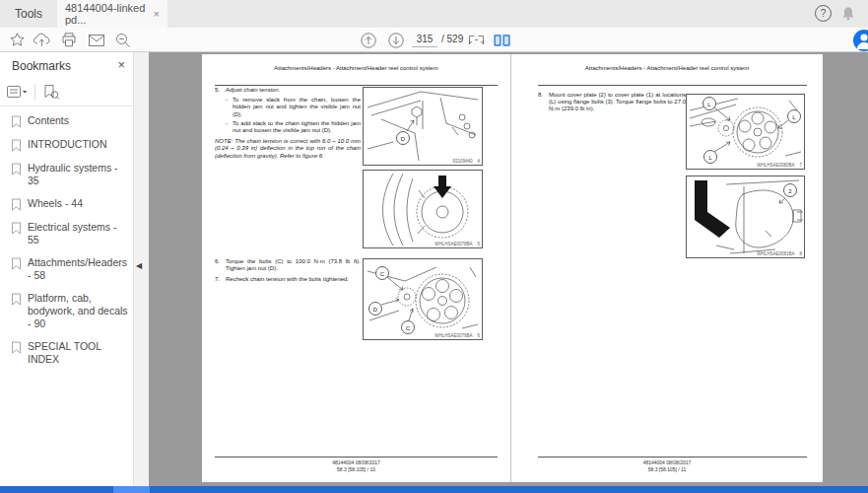 The height and width of the screenshot is (493, 868). What do you see at coordinates (423, 300) in the screenshot?
I see `figure-6-drawing: C D C` at bounding box center [423, 300].